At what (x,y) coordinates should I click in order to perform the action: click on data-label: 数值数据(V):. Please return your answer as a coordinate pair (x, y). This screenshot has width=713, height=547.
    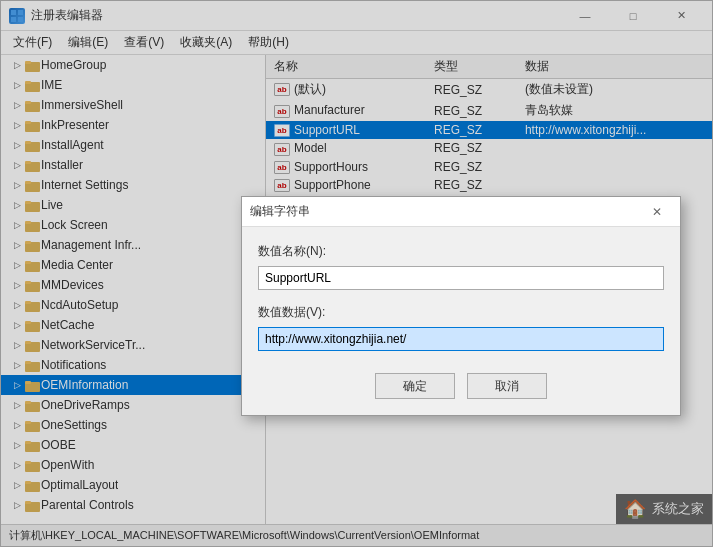
    Looking at the image, I should click on (461, 312).